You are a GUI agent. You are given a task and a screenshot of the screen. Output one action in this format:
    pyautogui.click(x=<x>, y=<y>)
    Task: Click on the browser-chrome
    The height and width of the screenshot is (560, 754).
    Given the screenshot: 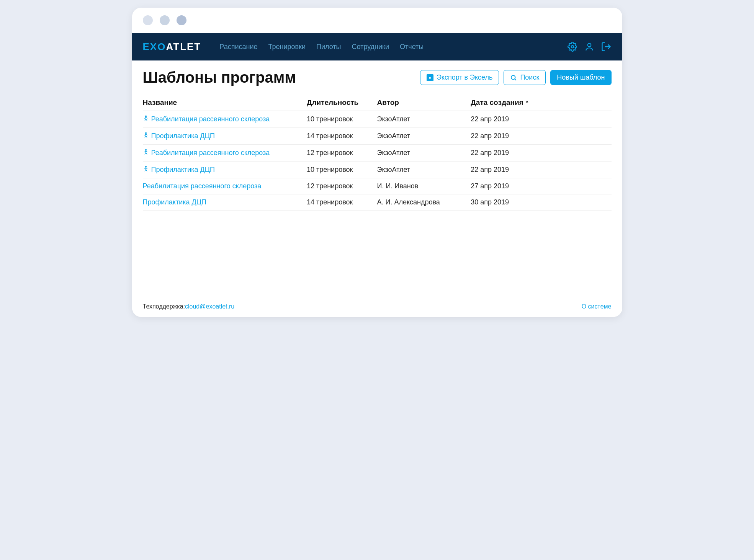 What is the action you would take?
    pyautogui.click(x=377, y=20)
    